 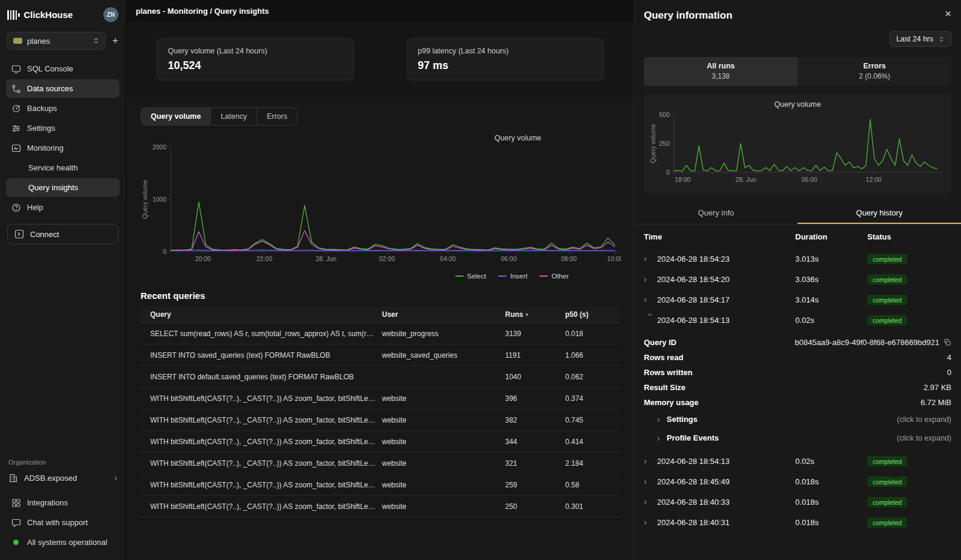 I want to click on svg-text: 0, so click(x=668, y=172).